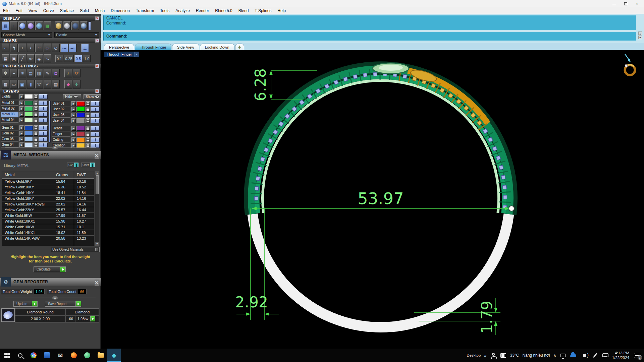 This screenshot has height=362, width=644. What do you see at coordinates (5, 73) in the screenshot?
I see `options-gears-icon: ✻` at bounding box center [5, 73].